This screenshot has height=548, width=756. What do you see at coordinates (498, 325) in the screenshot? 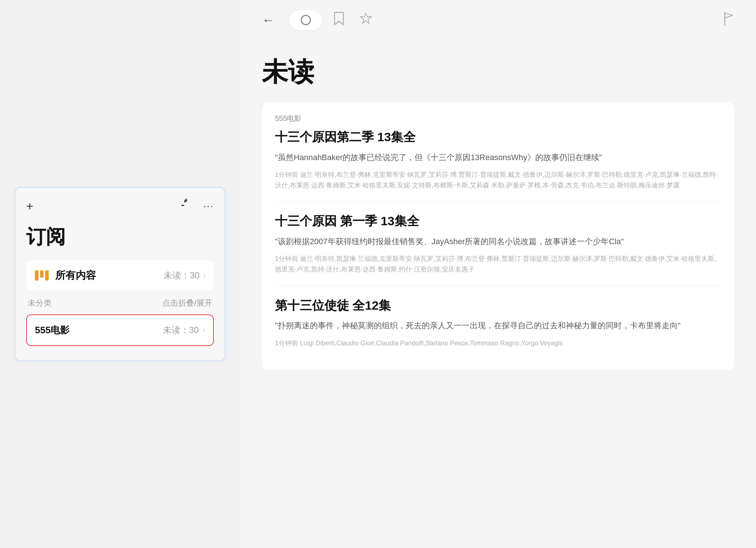
I see `article-excerpt-2: "扑朔离迷的事件，神秘莫测的组织，死去的亲人又一一出现，在探寻自己的过去和神秘力…` at bounding box center [498, 325].